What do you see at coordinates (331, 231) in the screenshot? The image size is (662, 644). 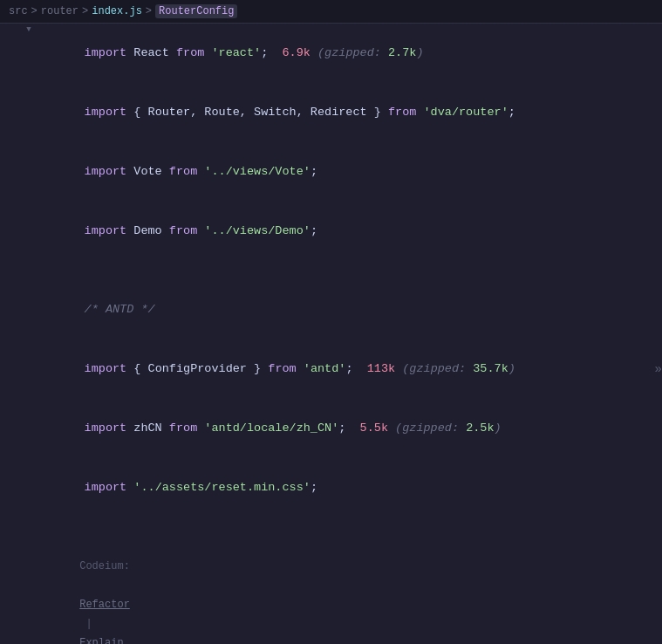 I see `code-line-4: ▼ import Demo from '../views/Demo';` at bounding box center [331, 231].